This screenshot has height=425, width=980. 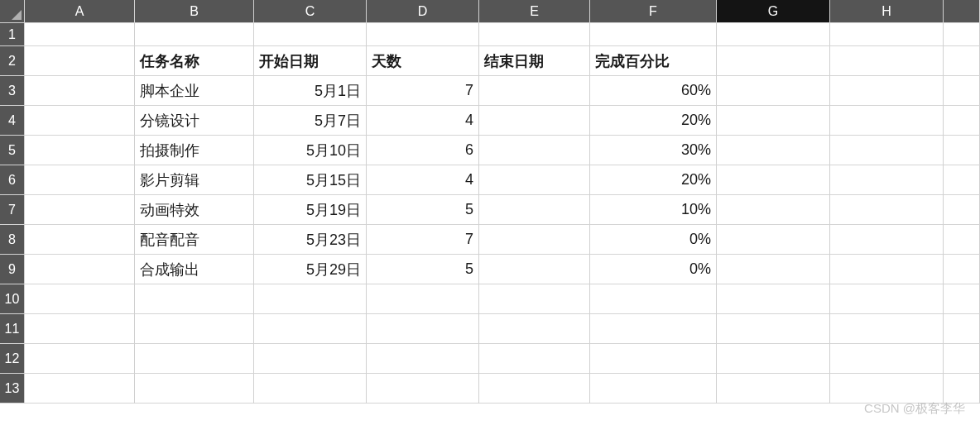 What do you see at coordinates (195, 299) in the screenshot?
I see `cell-B10` at bounding box center [195, 299].